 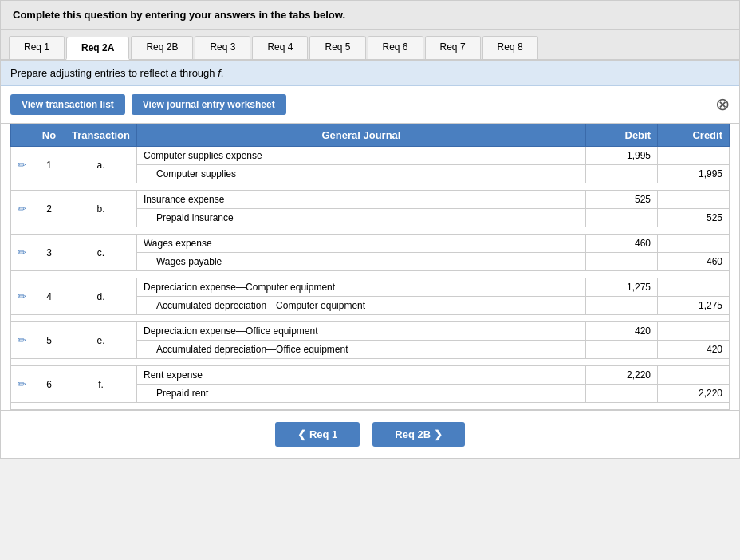 What do you see at coordinates (222, 48) in the screenshot?
I see `tab-req-3: Req 3` at bounding box center [222, 48].